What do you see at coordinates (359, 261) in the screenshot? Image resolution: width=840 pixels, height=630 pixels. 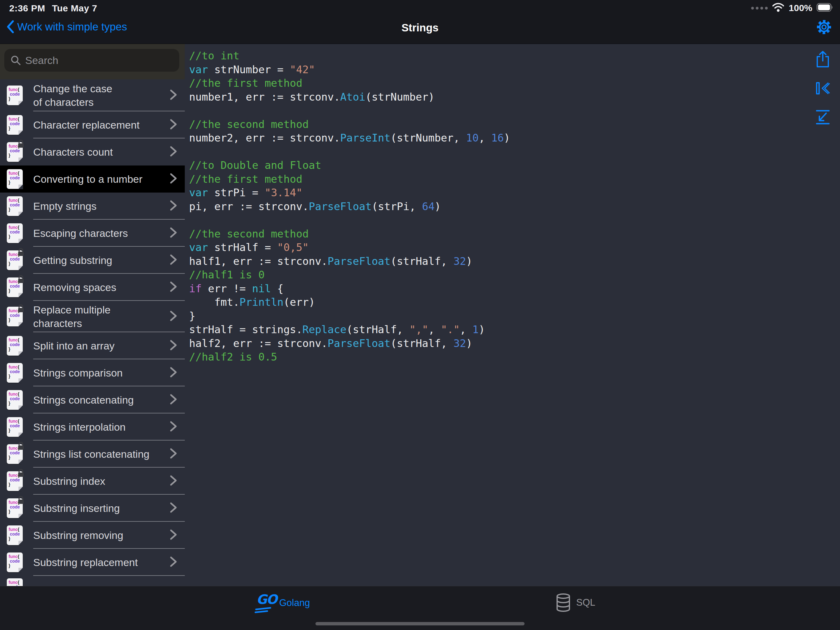 I see `code-segment: ParseFloat` at bounding box center [359, 261].